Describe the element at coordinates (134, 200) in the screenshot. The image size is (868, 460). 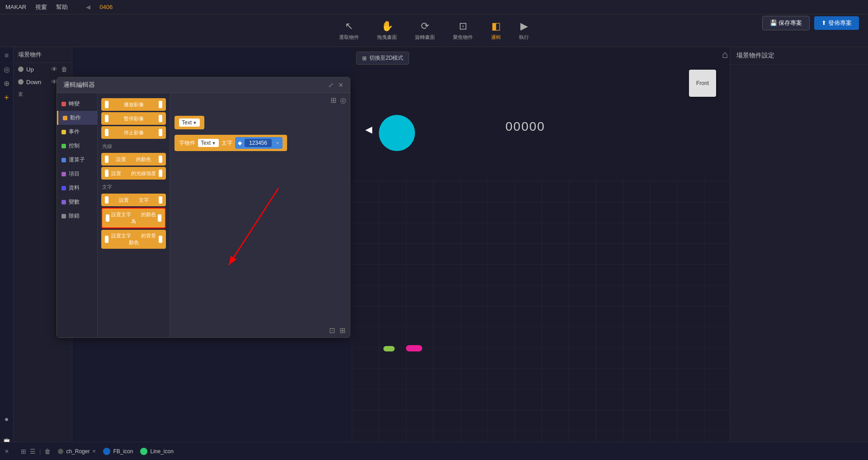
I see `block-set-text: 設置 文字` at that location.